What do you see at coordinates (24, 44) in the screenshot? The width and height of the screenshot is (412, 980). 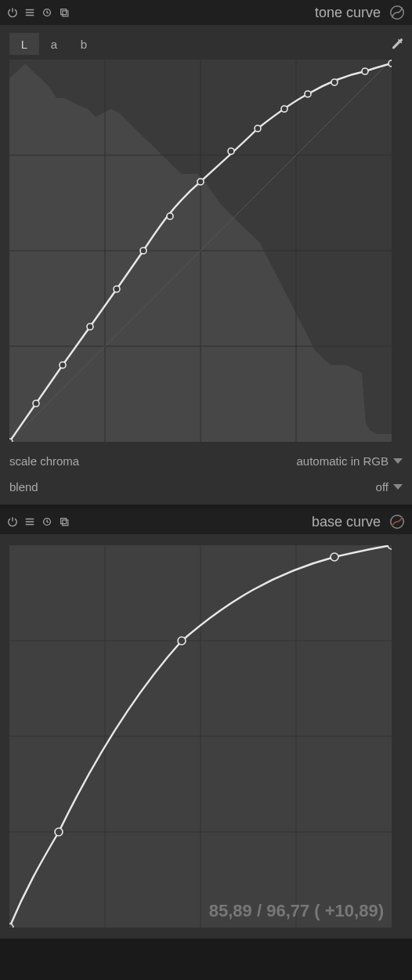 I see `tab-L: L` at bounding box center [24, 44].